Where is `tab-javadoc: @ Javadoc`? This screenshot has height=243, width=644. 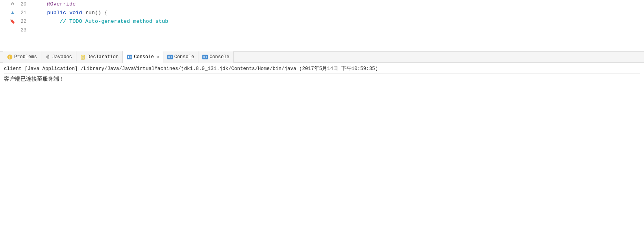 tab-javadoc: @ Javadoc is located at coordinates (59, 57).